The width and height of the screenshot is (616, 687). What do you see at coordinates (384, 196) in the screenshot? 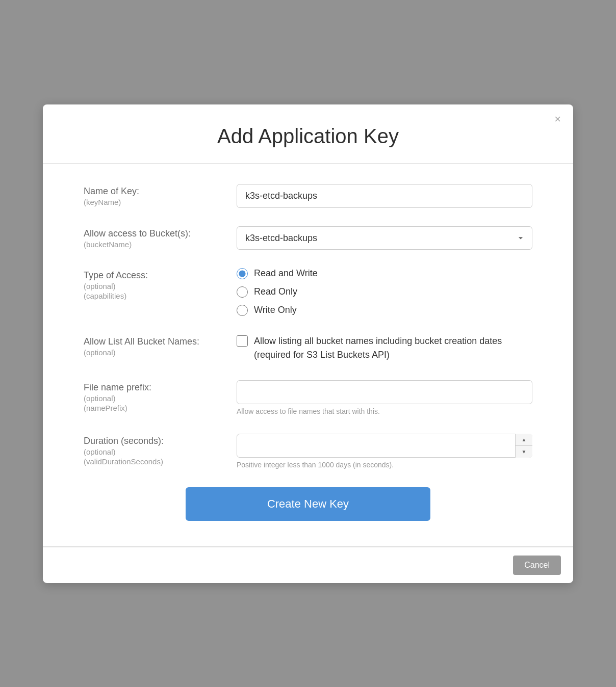
I see `key-name-input` at bounding box center [384, 196].